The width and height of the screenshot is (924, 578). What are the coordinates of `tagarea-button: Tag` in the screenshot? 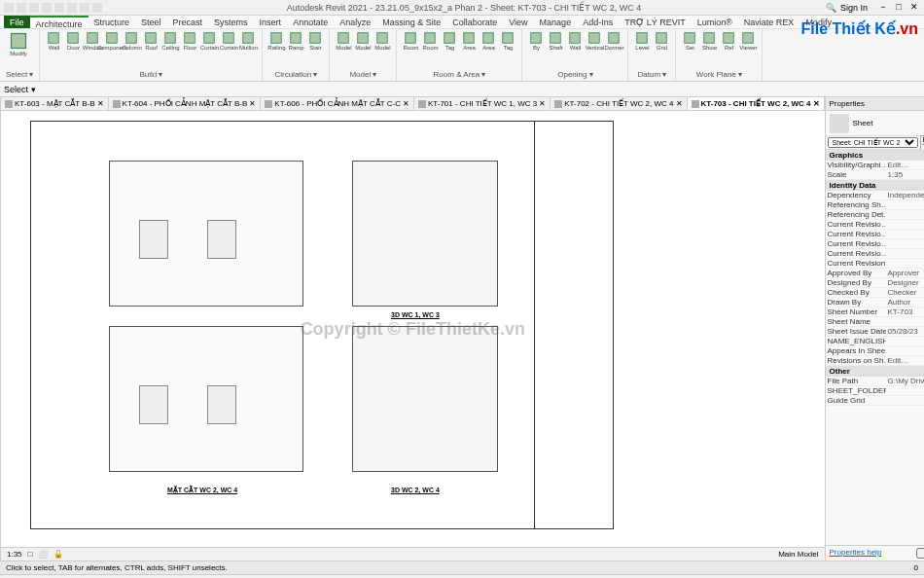 It's located at (508, 43).